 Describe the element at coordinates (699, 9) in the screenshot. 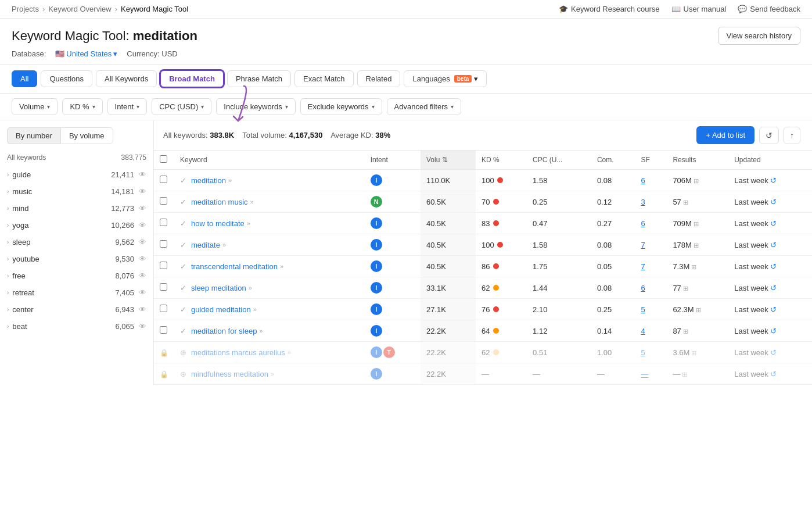

I see `user-manual-link: 📖 User manual` at that location.